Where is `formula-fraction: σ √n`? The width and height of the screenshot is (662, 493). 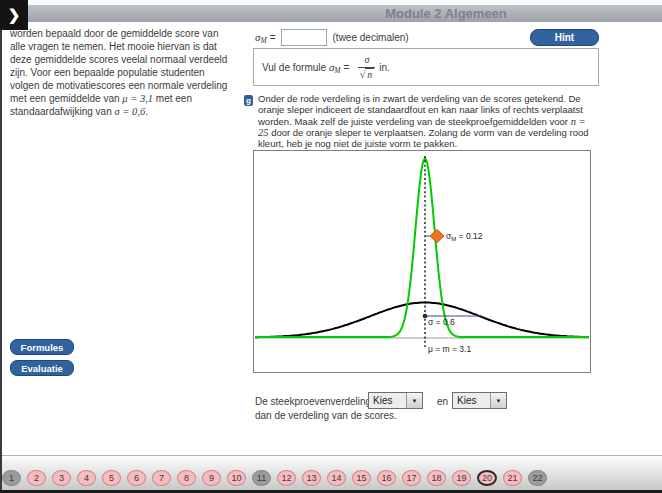 formula-fraction: σ √n is located at coordinates (366, 68).